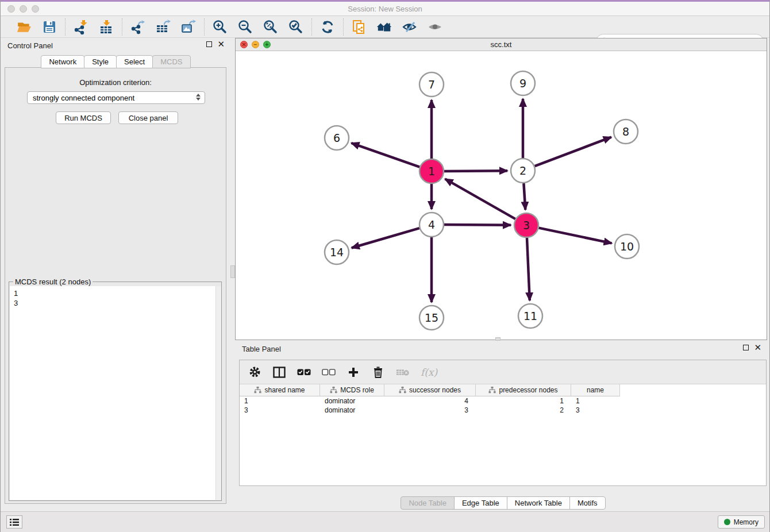 This screenshot has width=770, height=532. What do you see at coordinates (523, 83) in the screenshot?
I see `graph-node-9: 9` at bounding box center [523, 83].